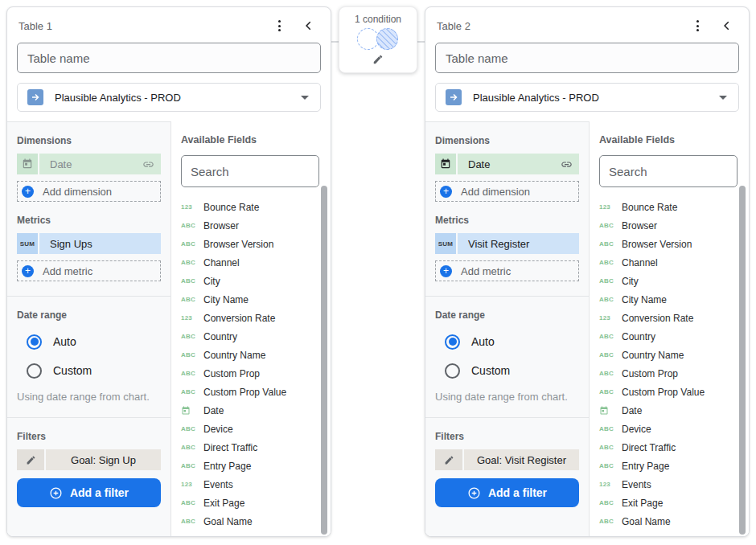  Describe the element at coordinates (521, 460) in the screenshot. I see `filter-chip-label: Goal: Visit Register` at that location.